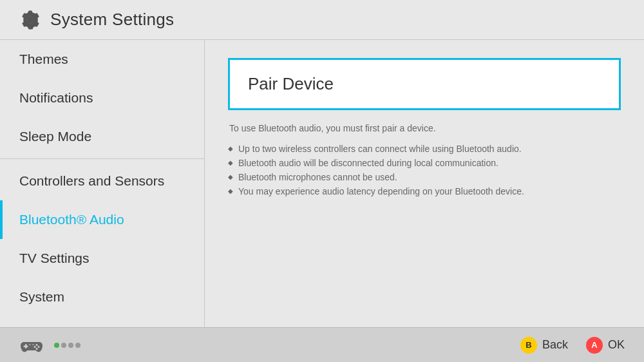  I want to click on sidebar-divider, so click(102, 158).